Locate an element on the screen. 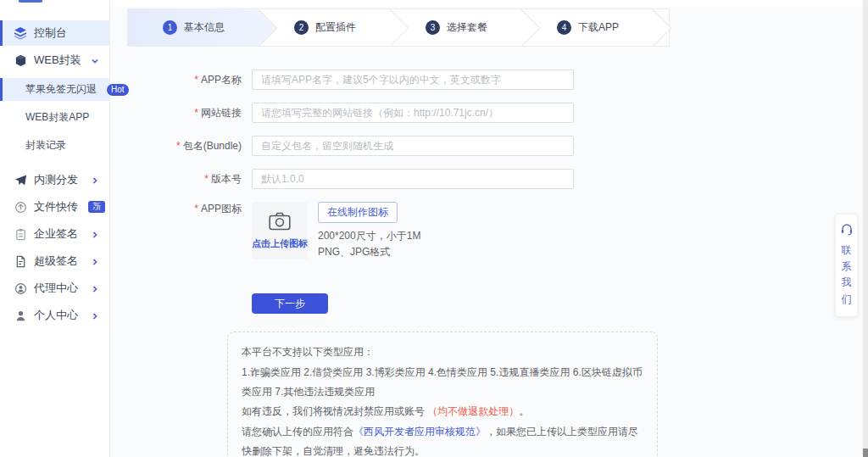  top-strip is located at coordinates (490, 3).